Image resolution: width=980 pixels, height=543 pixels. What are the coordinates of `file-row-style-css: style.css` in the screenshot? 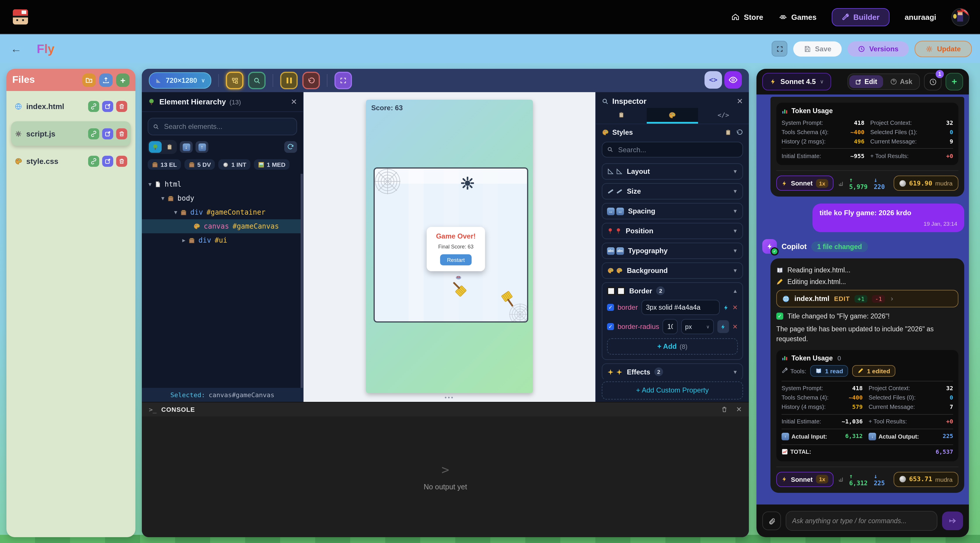 It's located at (71, 161).